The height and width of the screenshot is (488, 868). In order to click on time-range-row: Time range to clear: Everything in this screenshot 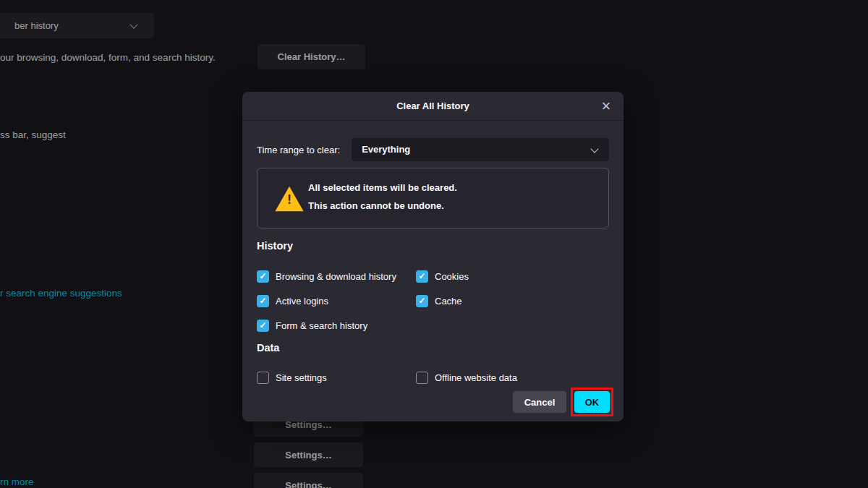, I will do `click(433, 150)`.